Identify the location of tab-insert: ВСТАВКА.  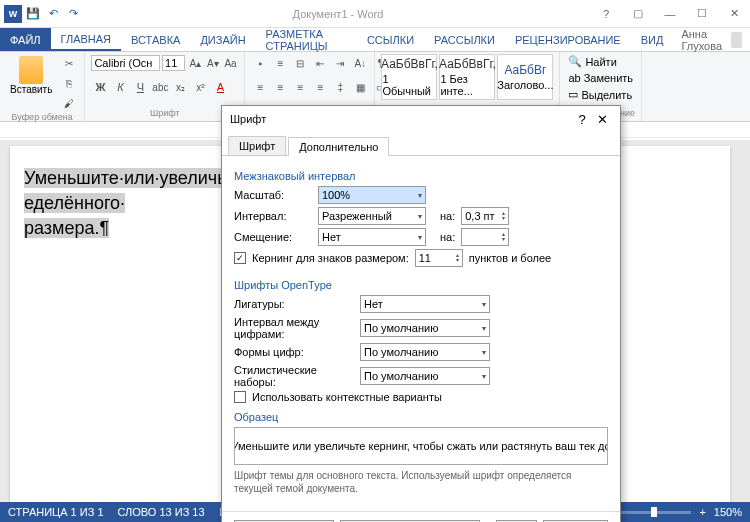
(156, 40).